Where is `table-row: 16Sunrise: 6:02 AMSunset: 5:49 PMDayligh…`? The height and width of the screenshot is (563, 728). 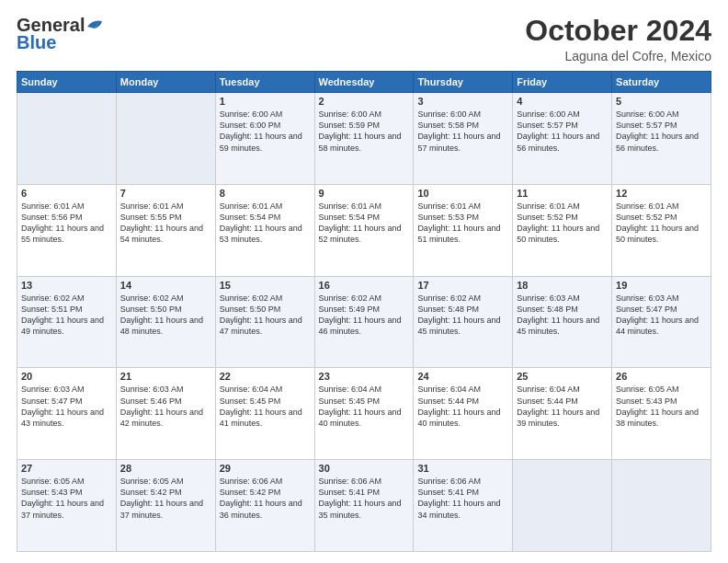
table-row: 16Sunrise: 6:02 AMSunset: 5:49 PMDayligh… is located at coordinates (364, 322).